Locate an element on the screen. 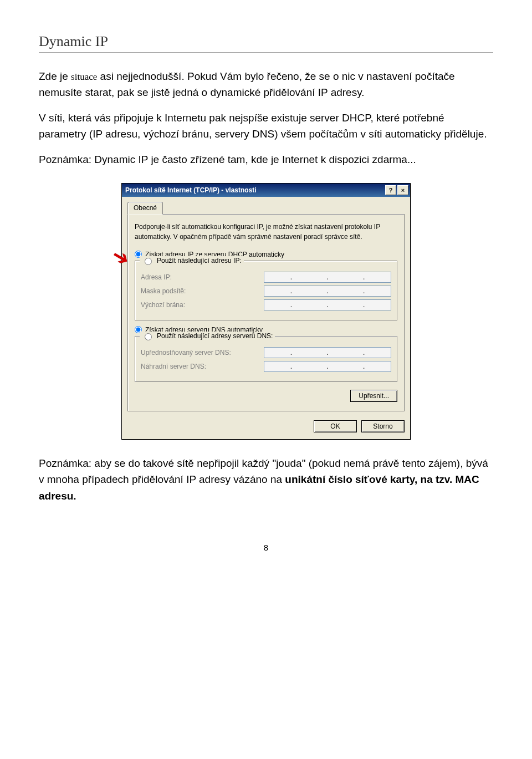 The image size is (532, 759). dialog-description: Podporuje-li síť automatickou konfigurac… is located at coordinates (266, 232).